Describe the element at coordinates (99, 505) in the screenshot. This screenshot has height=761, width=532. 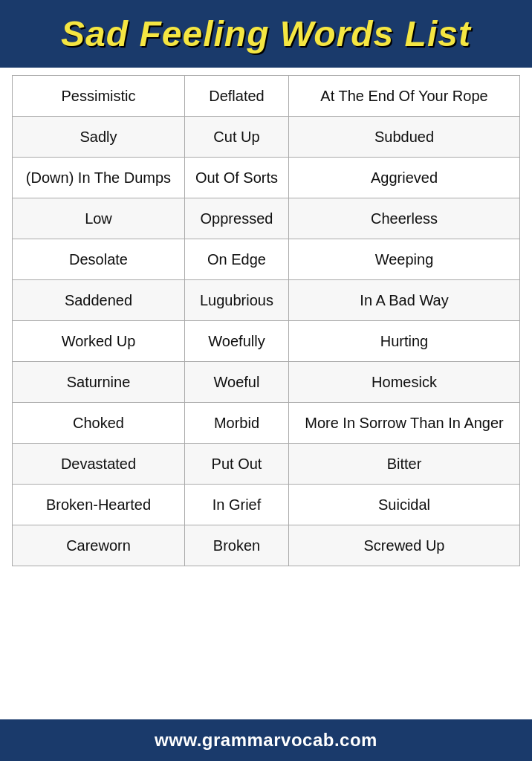
I see `table-cell: Broken-Hearted` at that location.